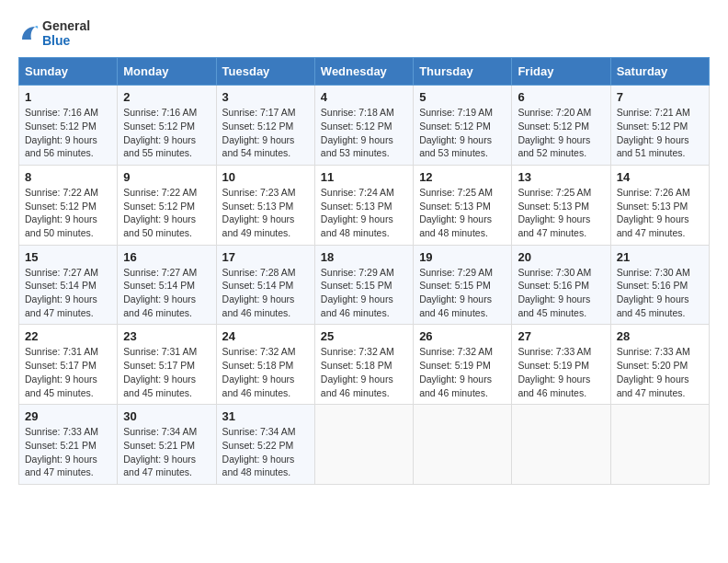  I want to click on day-number: 29, so click(68, 416).